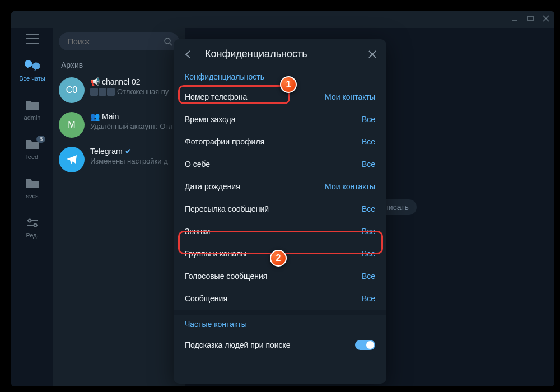 The width and height of the screenshot is (560, 392). What do you see at coordinates (280, 324) in the screenshot?
I see `section-header-frequent: Частые контакты` at bounding box center [280, 324].